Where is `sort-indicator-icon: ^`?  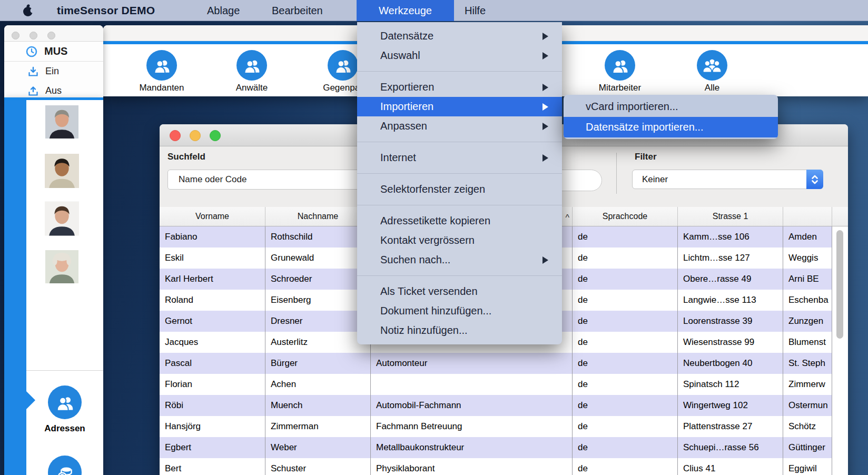
sort-indicator-icon: ^ is located at coordinates (567, 217).